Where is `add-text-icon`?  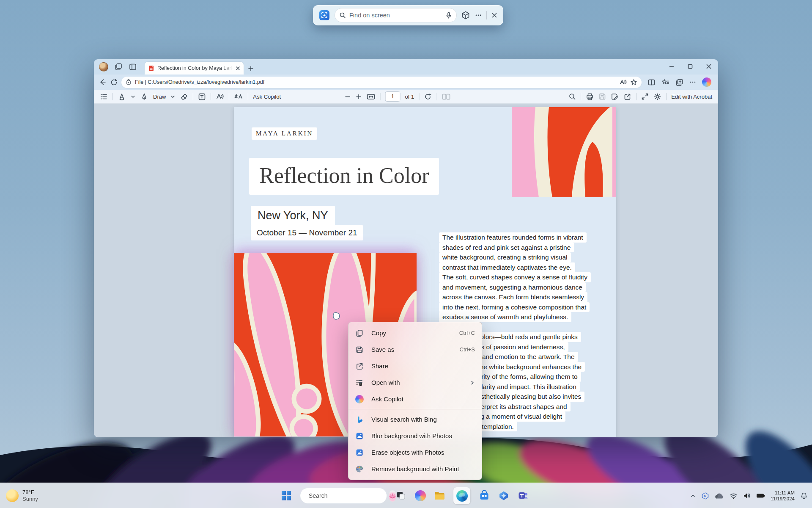
add-text-icon is located at coordinates (202, 97).